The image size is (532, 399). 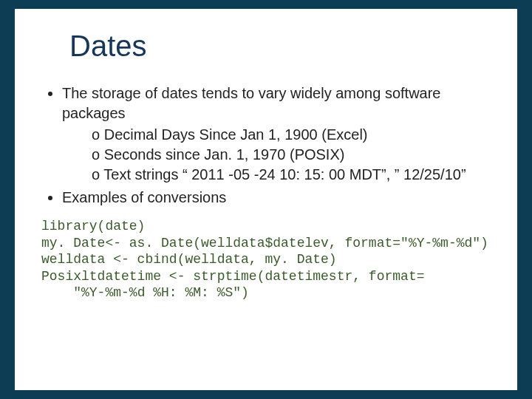 I want to click on sub-bullet-item: Seconds since Jan. 1, 1970 (POSIX), so click(x=291, y=155).